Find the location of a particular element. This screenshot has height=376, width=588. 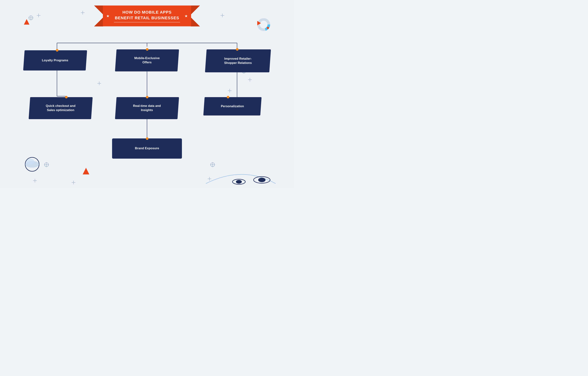

mobile-label: Mobile-ExclusiveOffers is located at coordinates (147, 61).